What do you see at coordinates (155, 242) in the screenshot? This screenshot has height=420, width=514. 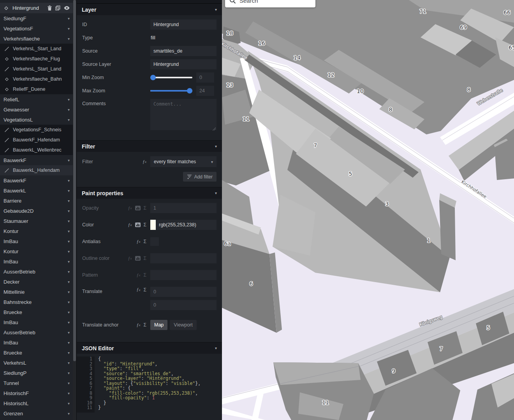 I see `antialias-checkbox` at bounding box center [155, 242].